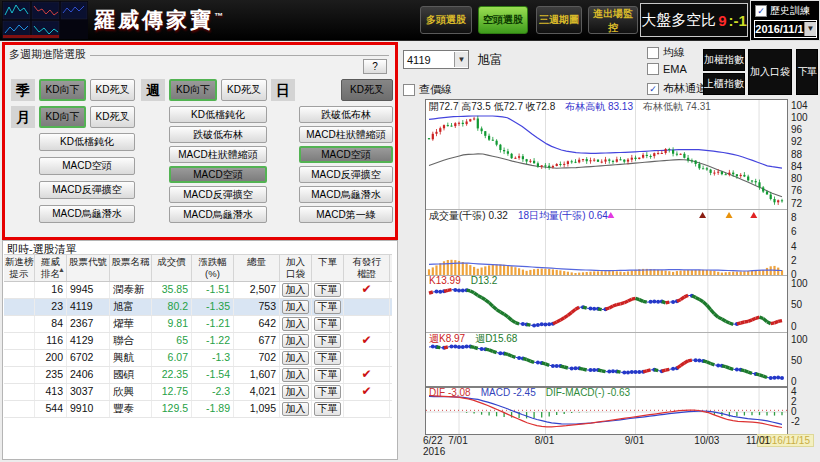 This screenshot has width=820, height=462. I want to click on overlay-checkbox-1: 均線, so click(666, 52).